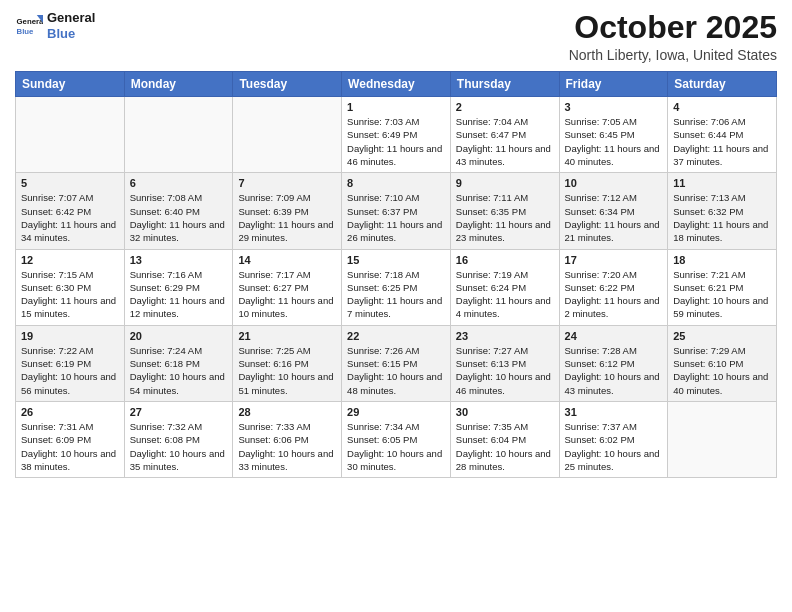  Describe the element at coordinates (505, 218) in the screenshot. I see `day-info: Sunrise: 7:11 AM Sunset: 6:35 PM Dayligh…` at that location.